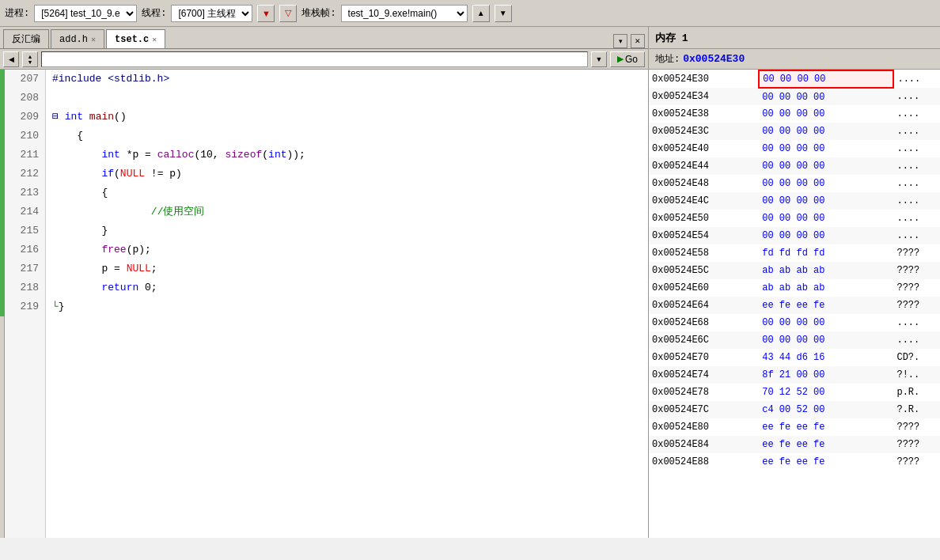 Image resolution: width=940 pixels, height=560 pixels. Describe the element at coordinates (916, 253) in the screenshot. I see `mem-ascii-cell: ????` at that location.